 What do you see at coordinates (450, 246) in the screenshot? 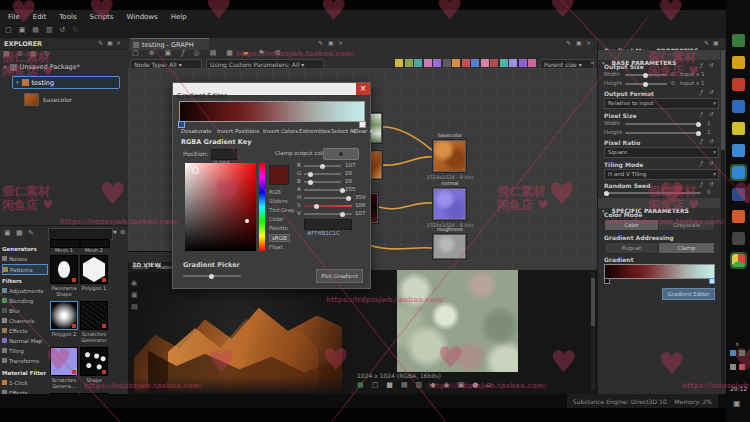
I see `roughness-output-node` at bounding box center [450, 246].